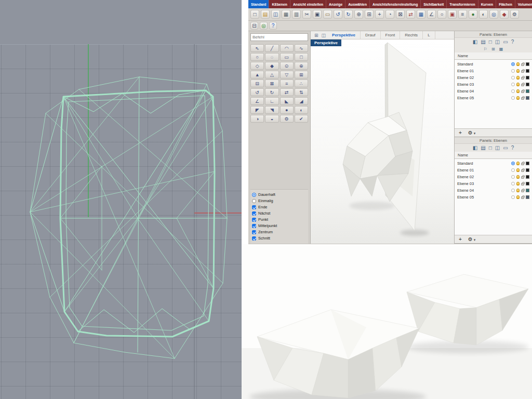 The image size is (532, 399). I want to click on sheet-icon: ▤, so click(483, 42).